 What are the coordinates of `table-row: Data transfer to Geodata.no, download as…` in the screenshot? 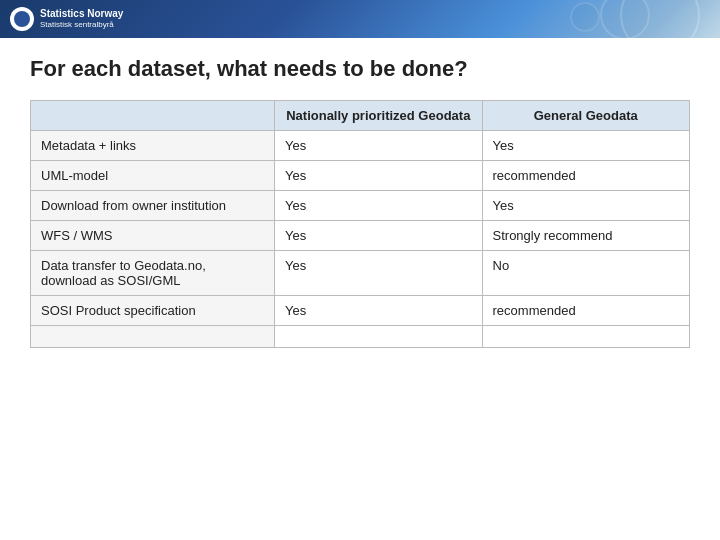 It's located at (360, 274).